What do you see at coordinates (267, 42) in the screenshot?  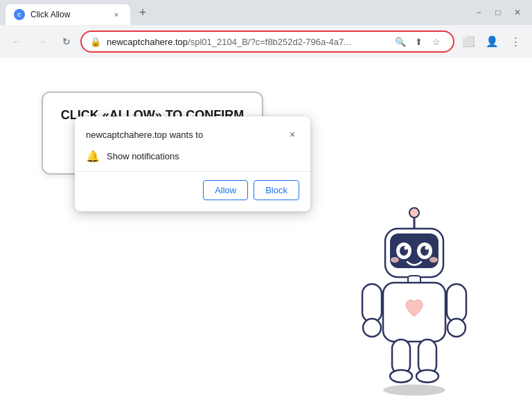 I see `address-bar-container: 🔒 newcaptchahere.top/spl01_2104_B/?c=f8b…` at bounding box center [267, 42].